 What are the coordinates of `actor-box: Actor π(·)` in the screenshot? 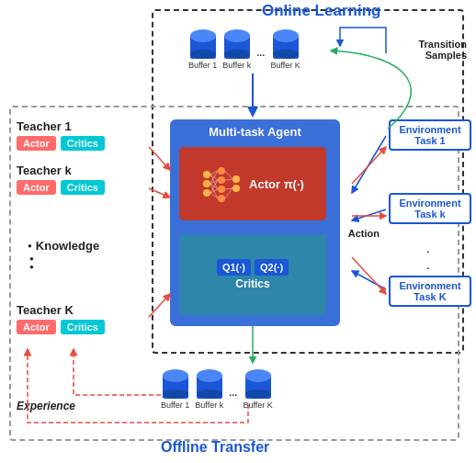 It's located at (253, 184).